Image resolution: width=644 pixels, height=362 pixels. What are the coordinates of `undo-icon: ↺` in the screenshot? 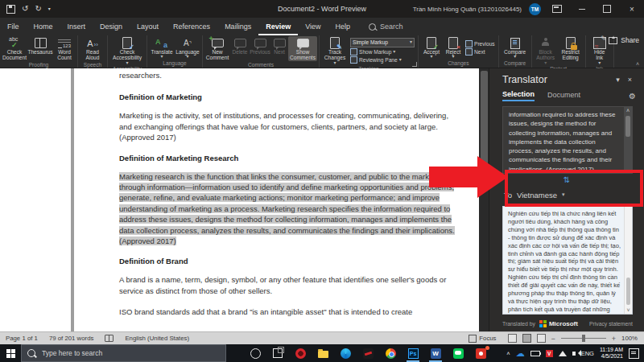 It's located at (25, 9).